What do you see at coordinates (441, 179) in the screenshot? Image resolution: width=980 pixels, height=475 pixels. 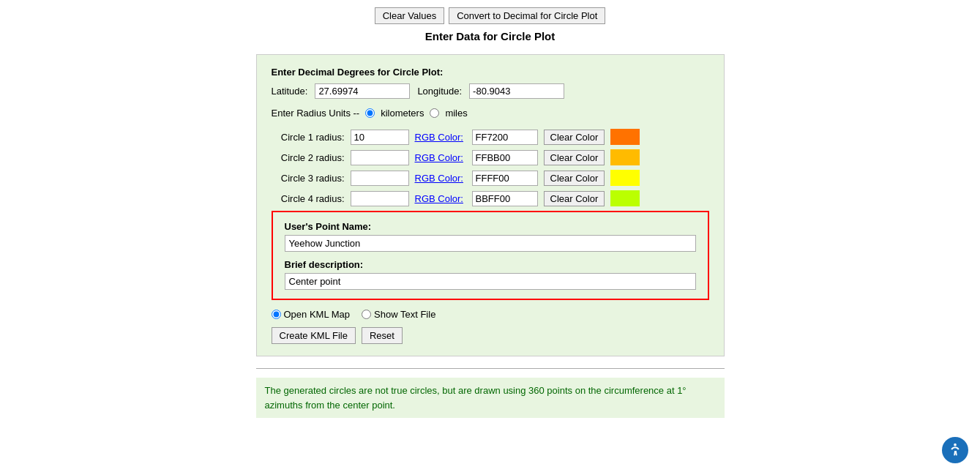 I see `circle-3-rgb-link: RGB Color:` at bounding box center [441, 179].